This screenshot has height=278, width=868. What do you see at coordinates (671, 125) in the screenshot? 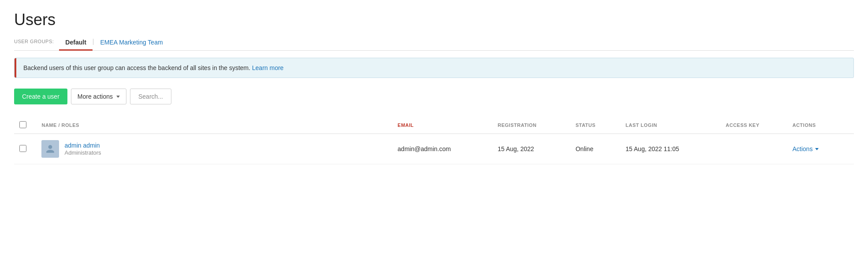
I see `col-header-last-login: LAST LOGIN` at bounding box center [671, 125].